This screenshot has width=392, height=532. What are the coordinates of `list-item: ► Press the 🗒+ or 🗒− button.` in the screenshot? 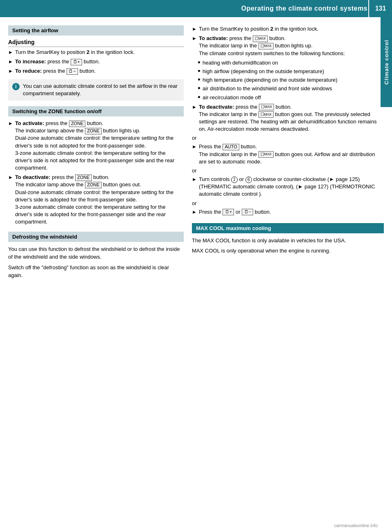 It's located at (288, 212).